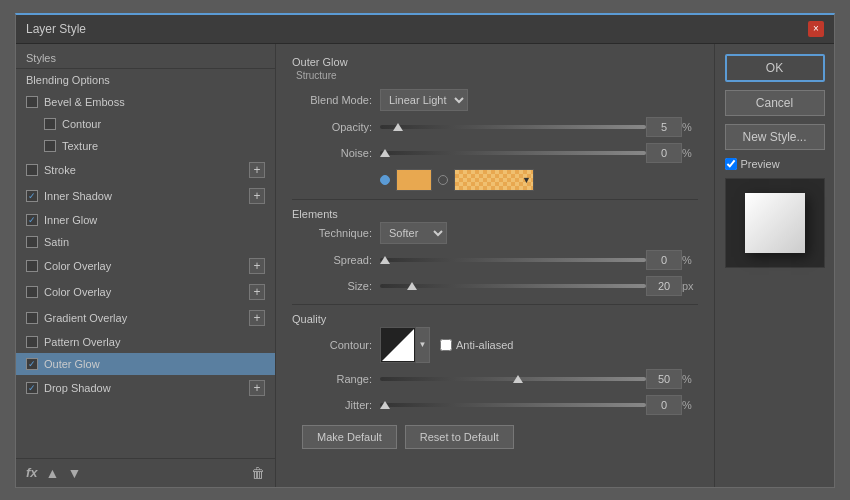 The image size is (850, 500). What do you see at coordinates (146, 388) in the screenshot?
I see `sidebar-item-drop-shadow: Drop Shadow +` at bounding box center [146, 388].